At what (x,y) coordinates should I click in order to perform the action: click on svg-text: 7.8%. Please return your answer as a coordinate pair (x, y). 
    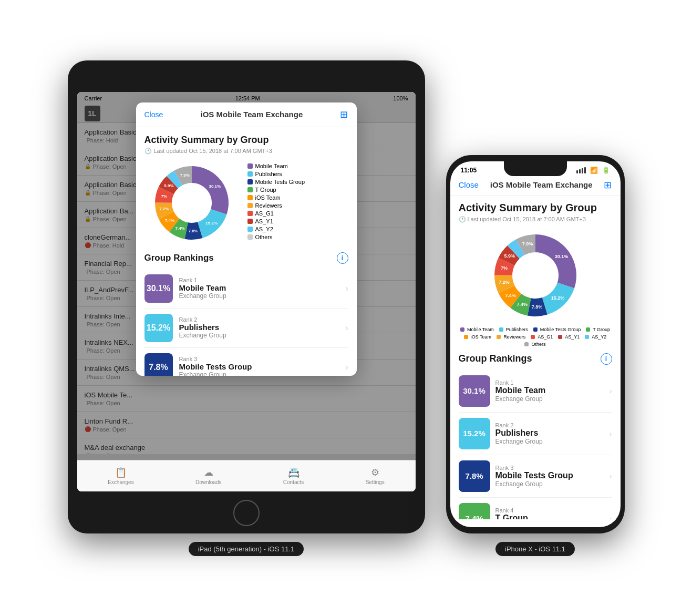
    Looking at the image, I should click on (193, 231).